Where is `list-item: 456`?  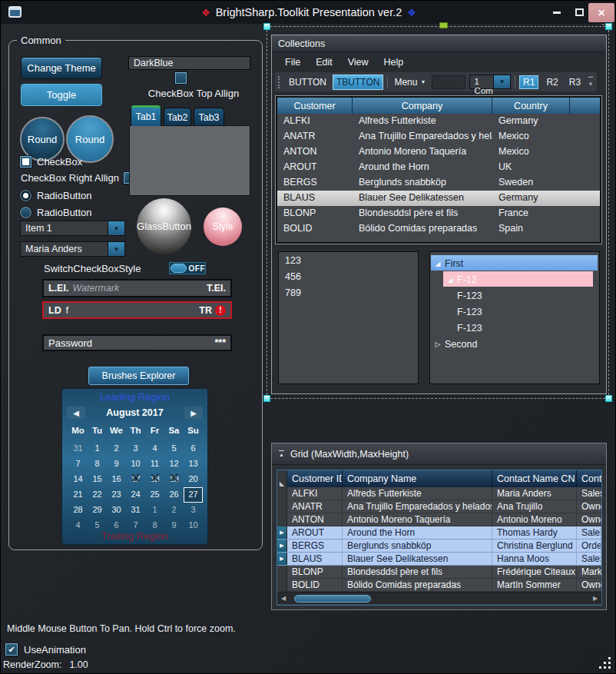 list-item: 456 is located at coordinates (349, 277).